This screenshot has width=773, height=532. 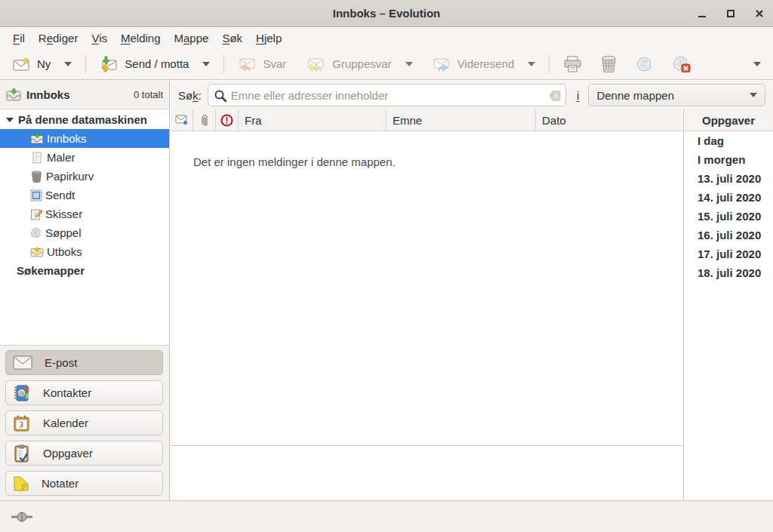 I want to click on label-part: il, so click(x=23, y=38).